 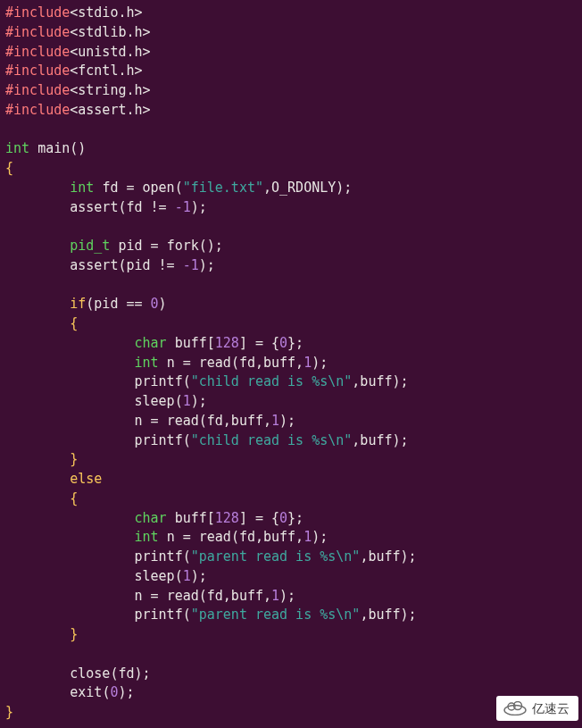 What do you see at coordinates (183, 246) in the screenshot?
I see `fn-fork: fork` at bounding box center [183, 246].